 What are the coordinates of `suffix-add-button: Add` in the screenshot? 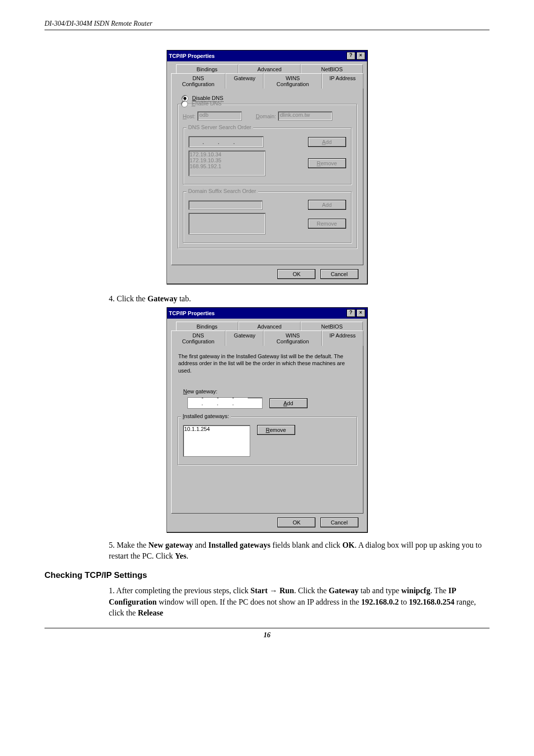 It's located at (327, 205).